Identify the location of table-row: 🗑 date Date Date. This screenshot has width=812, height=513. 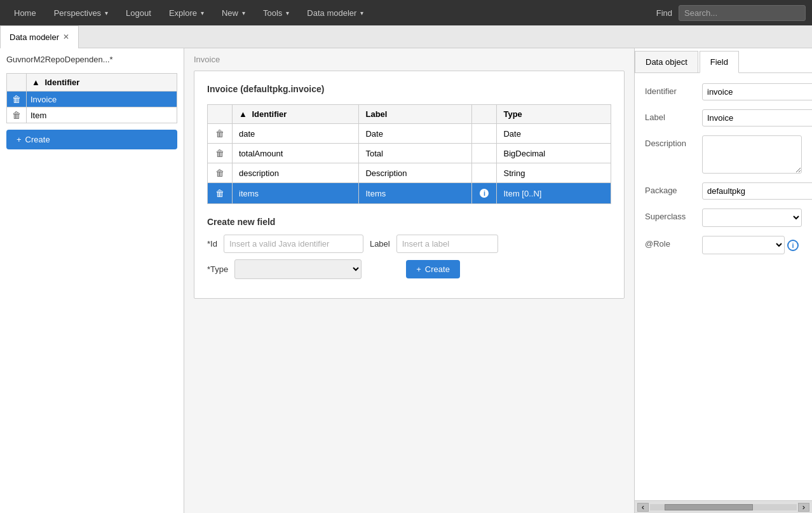
(409, 133).